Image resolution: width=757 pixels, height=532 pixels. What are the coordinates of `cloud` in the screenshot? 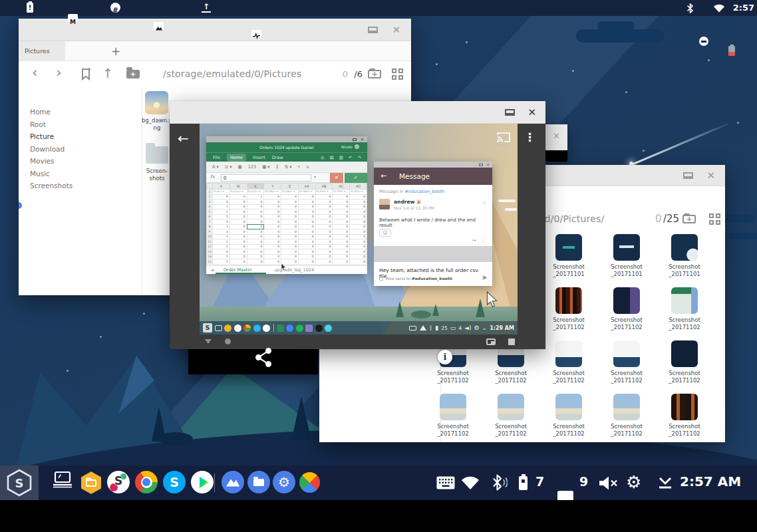 It's located at (616, 27).